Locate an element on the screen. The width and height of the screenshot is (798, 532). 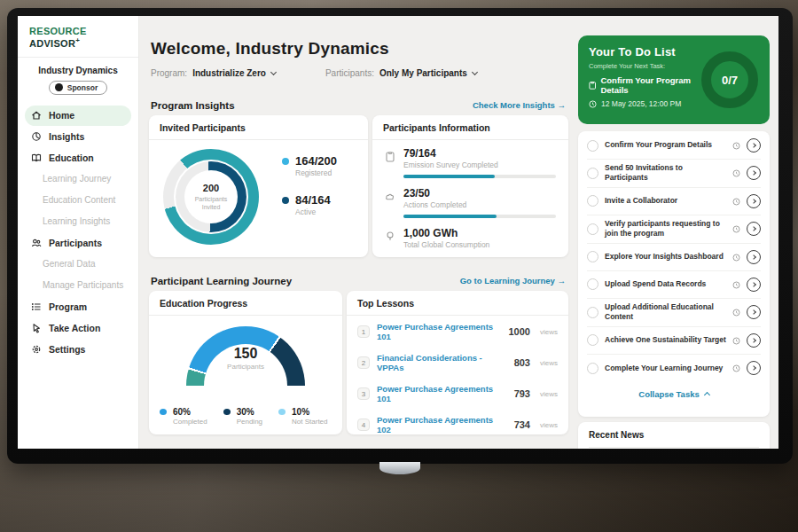
sidebar-item-label: General Data is located at coordinates (69, 264).